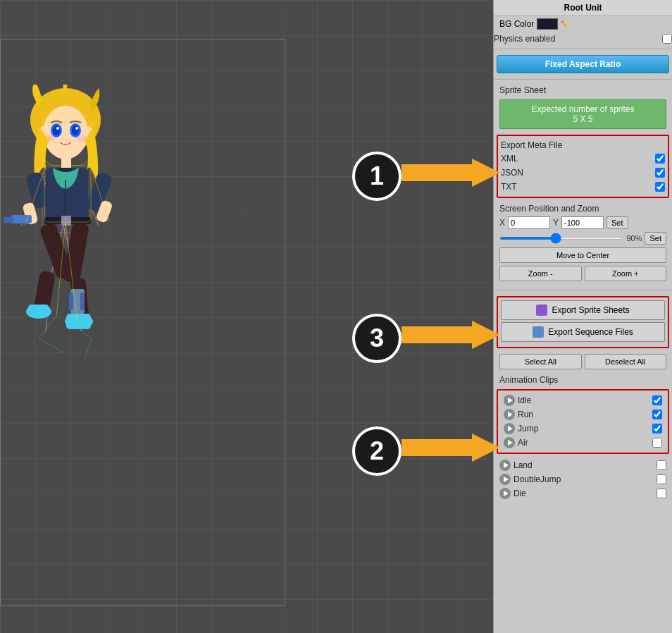  I want to click on panel-header: Root Unit, so click(583, 8).